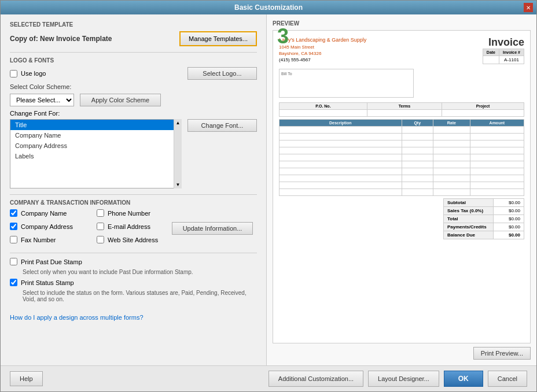  Describe the element at coordinates (133, 282) in the screenshot. I see `status-stamp-row: Print Status Stamp` at that location.